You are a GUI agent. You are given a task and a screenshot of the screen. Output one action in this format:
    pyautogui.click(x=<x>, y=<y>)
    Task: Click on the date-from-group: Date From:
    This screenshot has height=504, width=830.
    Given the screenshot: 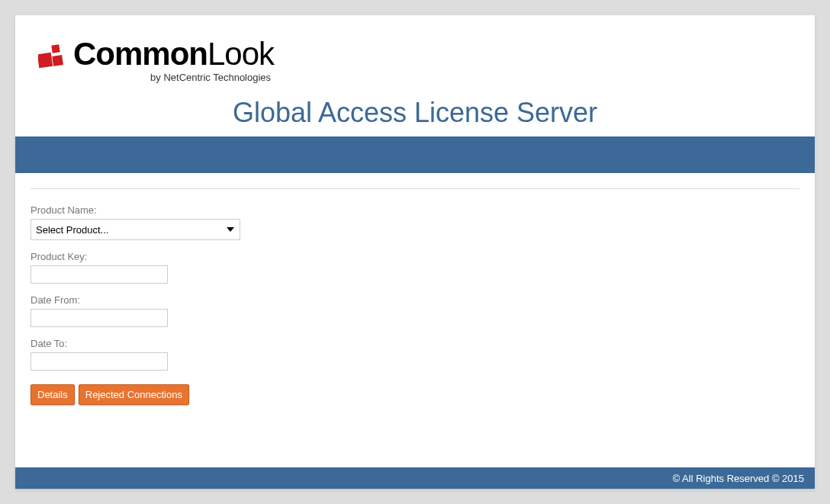 What is the action you would take?
    pyautogui.click(x=415, y=311)
    